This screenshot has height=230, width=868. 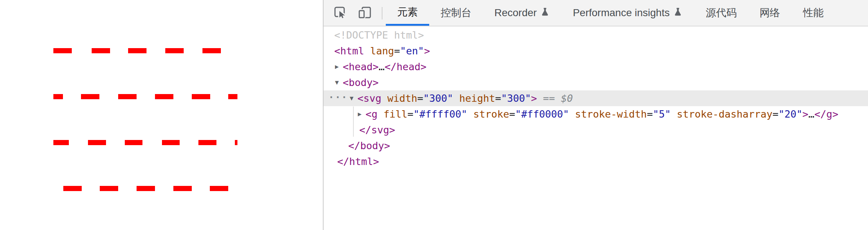 I want to click on code-text: <g fill="#ffff00" stroke="#ff0000" strok…, so click(x=602, y=114).